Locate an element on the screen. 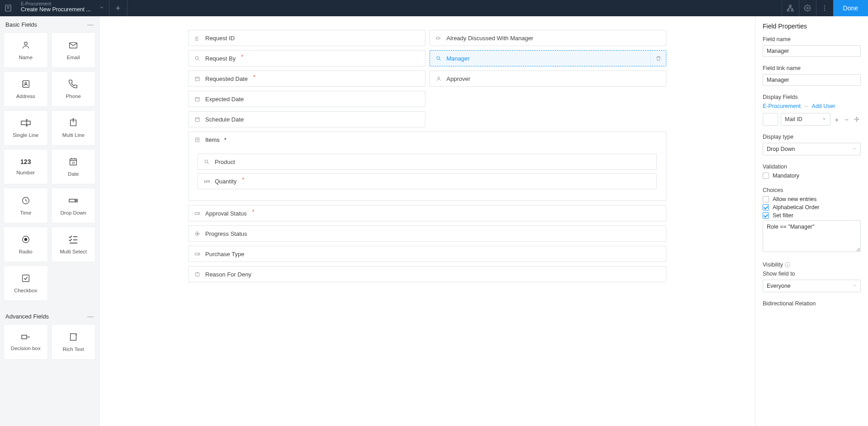 The height and width of the screenshot is (426, 868). allow-new-checkbox is located at coordinates (766, 199).